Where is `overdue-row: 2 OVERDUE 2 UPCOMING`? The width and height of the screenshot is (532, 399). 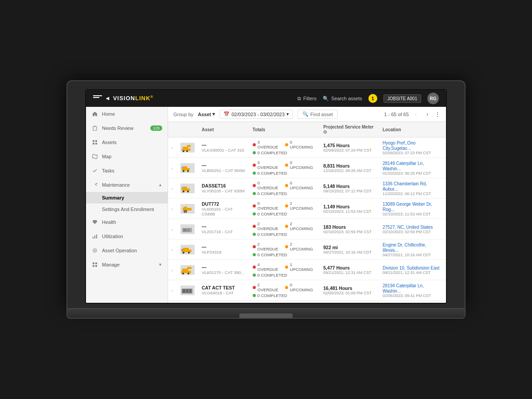 overdue-row: 2 OVERDUE 2 UPCOMING is located at coordinates (285, 226).